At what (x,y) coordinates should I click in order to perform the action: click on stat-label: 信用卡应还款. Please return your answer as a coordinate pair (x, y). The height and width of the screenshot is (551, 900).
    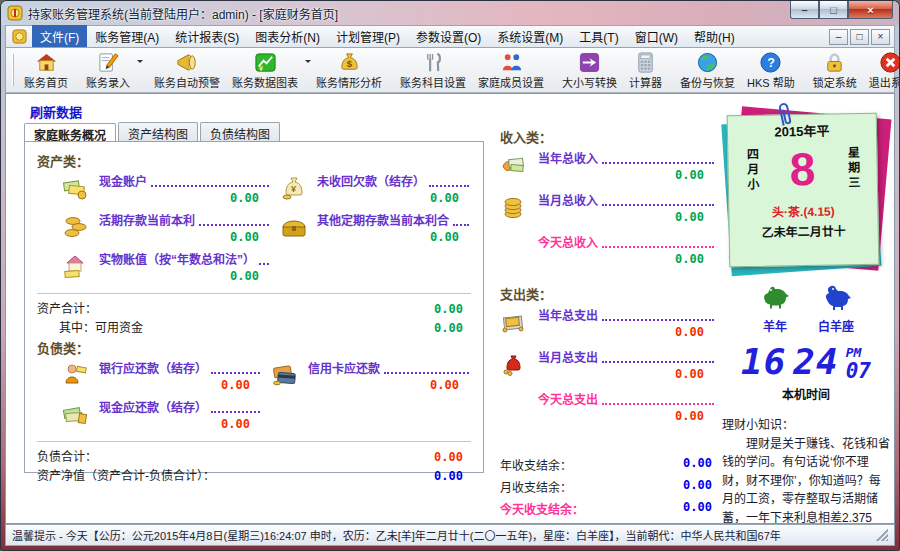
    Looking at the image, I should click on (344, 370).